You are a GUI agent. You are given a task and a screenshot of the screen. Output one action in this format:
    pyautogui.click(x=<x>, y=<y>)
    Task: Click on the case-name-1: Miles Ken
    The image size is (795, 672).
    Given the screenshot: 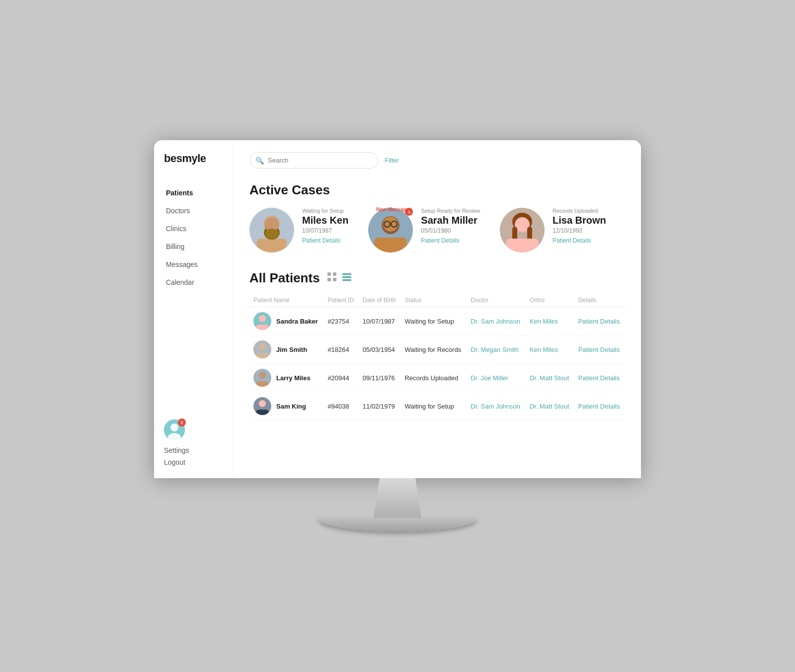 What is the action you would take?
    pyautogui.click(x=325, y=221)
    